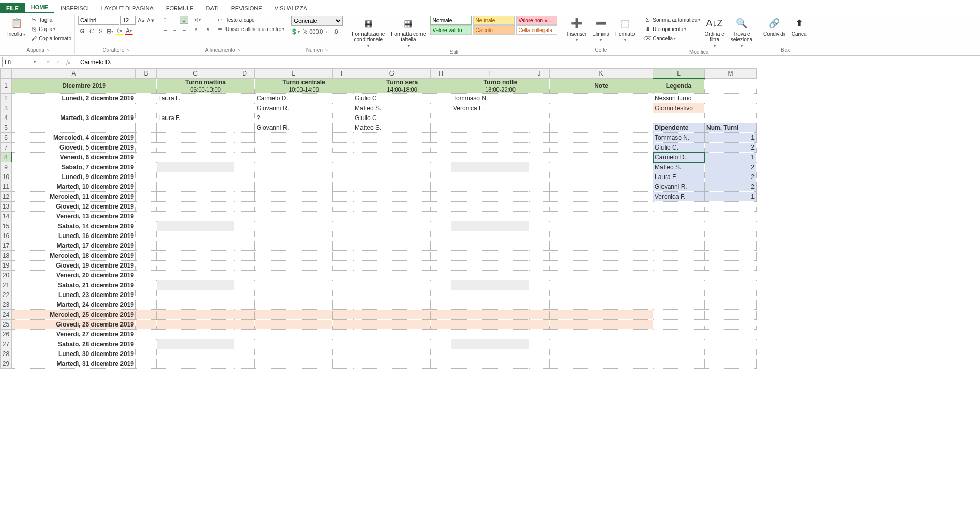 This screenshot has width=980, height=518. What do you see at coordinates (74, 138) in the screenshot?
I see `date-cell: Mercoledì, 4 dicembre 2019` at bounding box center [74, 138].